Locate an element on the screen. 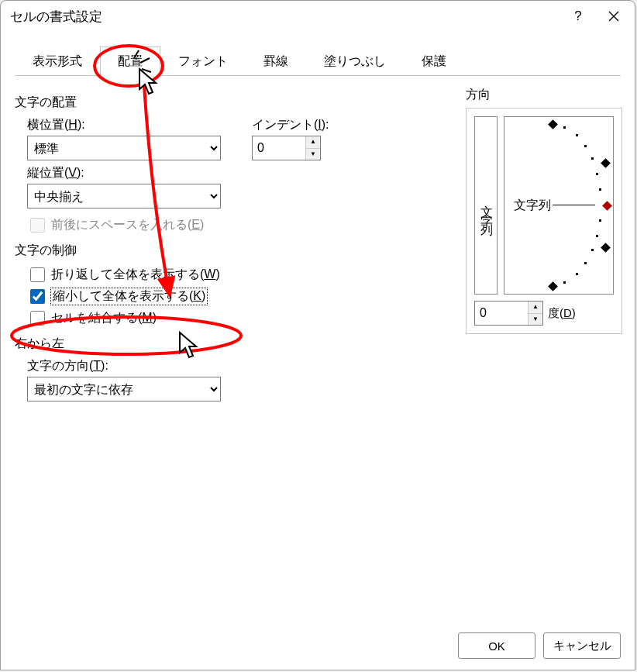  horizontal-combo: 標準 is located at coordinates (124, 148).